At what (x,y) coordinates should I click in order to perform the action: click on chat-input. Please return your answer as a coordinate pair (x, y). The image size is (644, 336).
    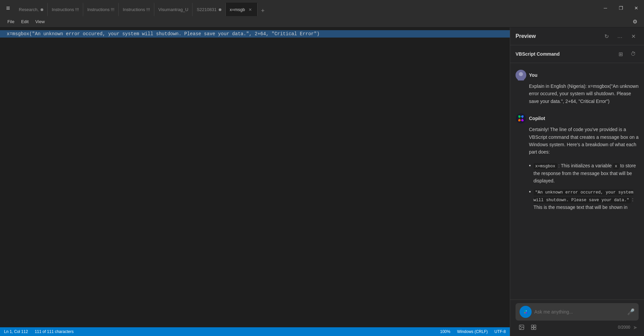
    Looking at the image, I should click on (580, 312).